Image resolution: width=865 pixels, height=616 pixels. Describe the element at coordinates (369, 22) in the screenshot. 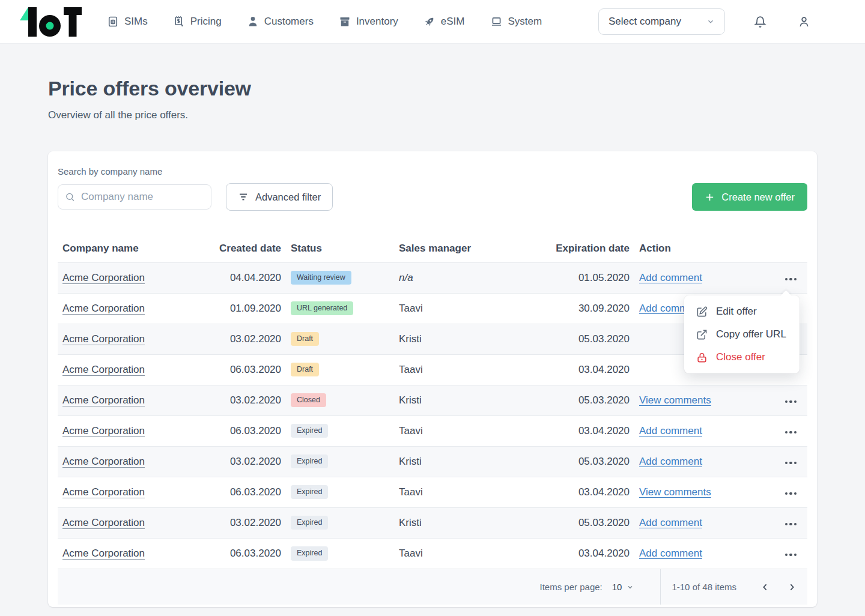

I see `nav-item-inventory: Inventory` at that location.